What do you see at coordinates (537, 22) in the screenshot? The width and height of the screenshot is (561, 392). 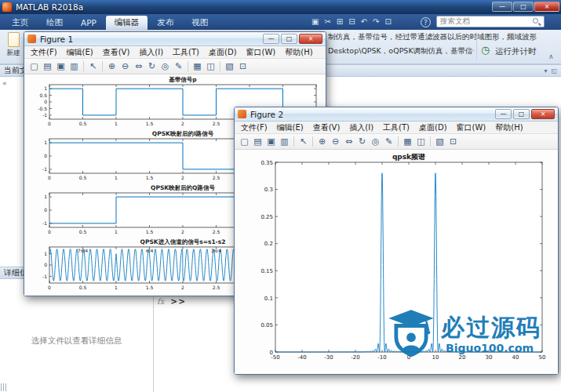 I see `search-icon` at bounding box center [537, 22].